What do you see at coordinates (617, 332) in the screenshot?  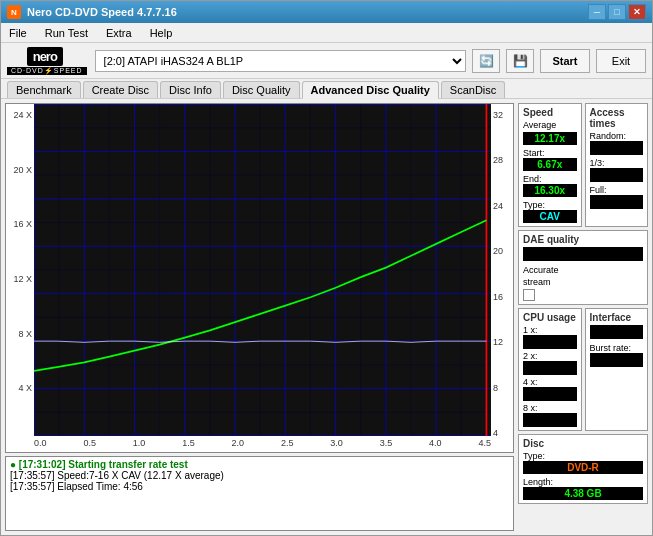 I see `interface-value` at bounding box center [617, 332].